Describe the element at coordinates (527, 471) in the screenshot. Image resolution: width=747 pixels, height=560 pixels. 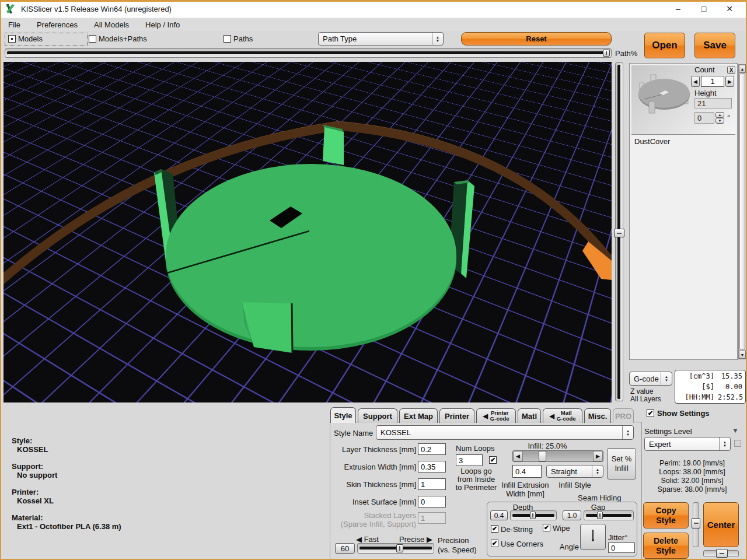
I see `infill-extrusion-width-input` at that location.